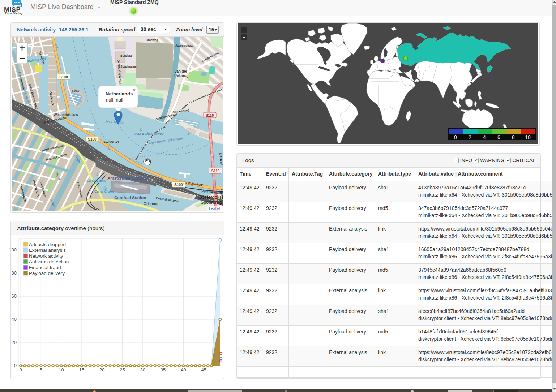 The width and height of the screenshot is (556, 392). I want to click on svg-text: Spoorbrug, so click(211, 202).